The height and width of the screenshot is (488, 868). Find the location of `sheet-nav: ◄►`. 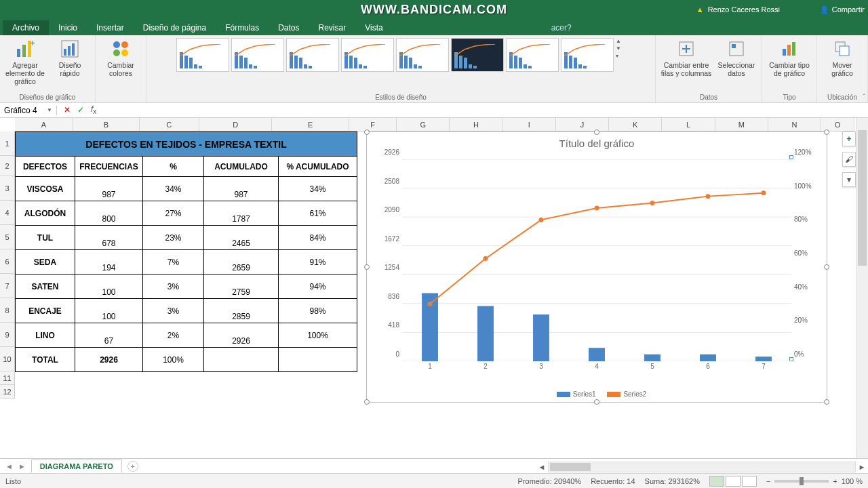

sheet-nav: ◄► is located at coordinates (16, 466).